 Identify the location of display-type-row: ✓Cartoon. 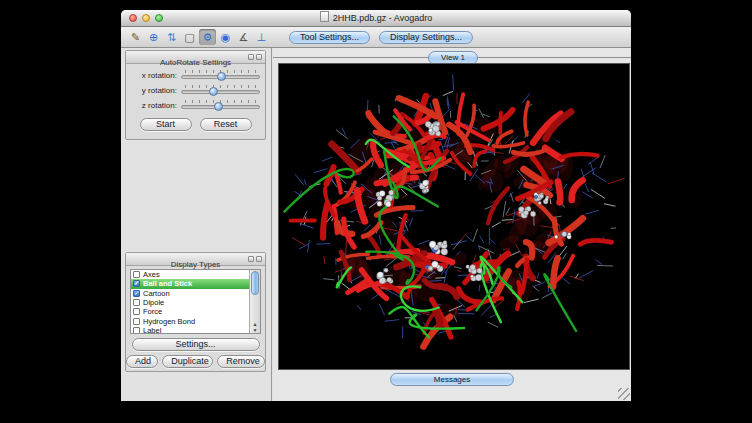
(190, 294).